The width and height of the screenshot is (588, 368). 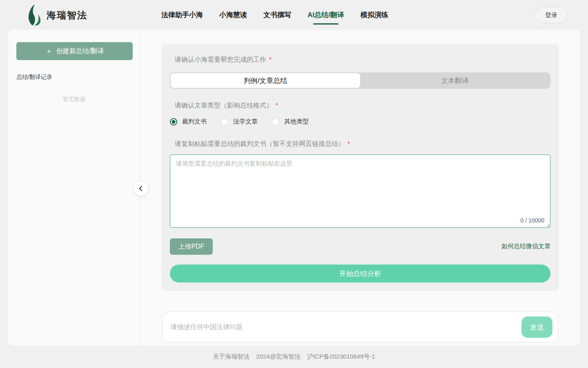 I want to click on sidebar-collapse-button, so click(x=141, y=188).